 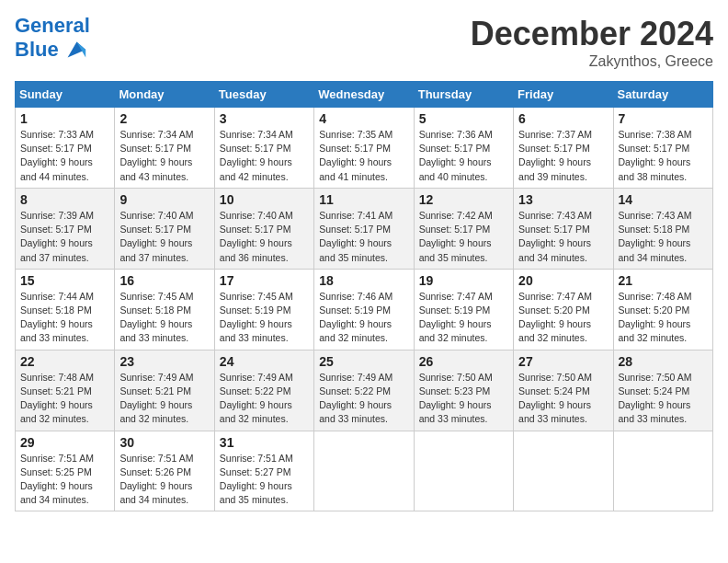 What do you see at coordinates (164, 399) in the screenshot?
I see `day-info: Sunrise: 7:49 AMSunset: 5:21 PMDaylight:…` at bounding box center [164, 399].